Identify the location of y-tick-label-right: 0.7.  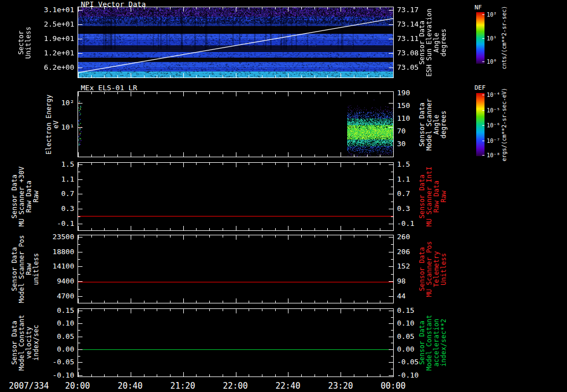
(403, 194).